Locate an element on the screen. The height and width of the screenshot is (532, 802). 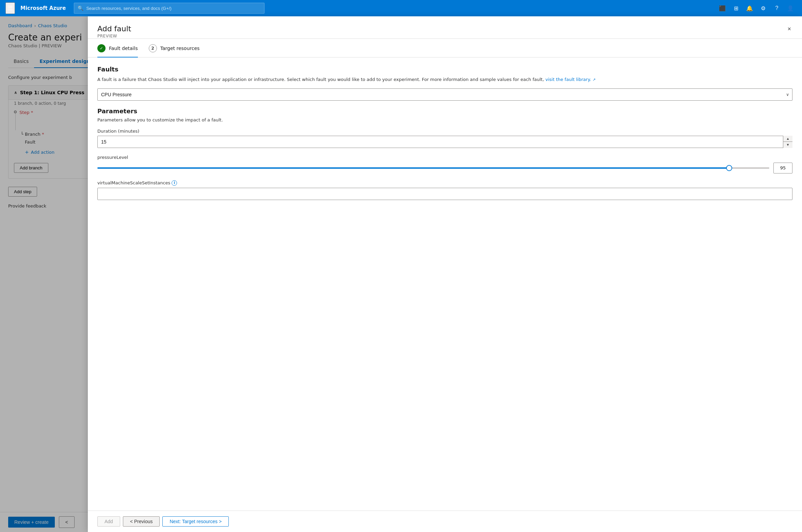
vmss-label-row: virtualMachineScaleSetInstances i is located at coordinates (445, 183).